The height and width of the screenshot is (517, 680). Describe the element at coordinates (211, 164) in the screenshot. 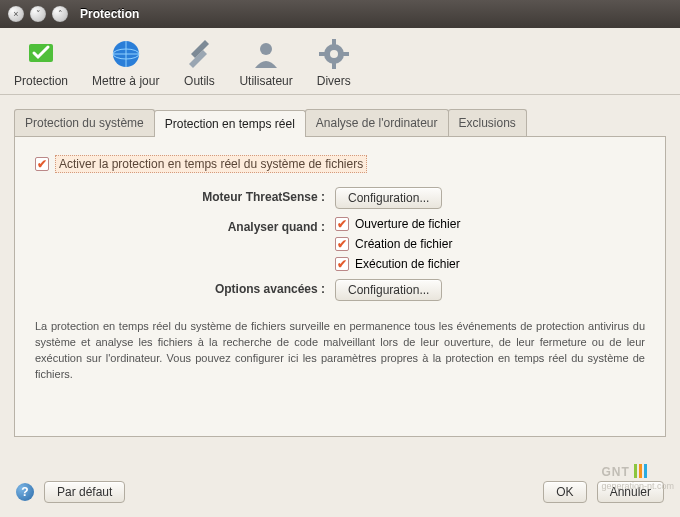

I see `enable-realtime-label: Activer la protection en temps réel du s…` at that location.